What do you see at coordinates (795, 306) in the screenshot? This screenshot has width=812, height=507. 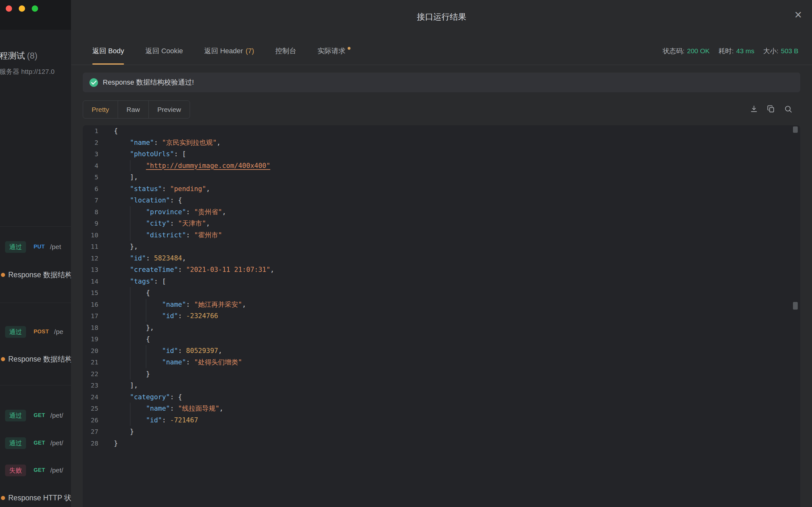 I see `scrollbar-marker` at bounding box center [795, 306].